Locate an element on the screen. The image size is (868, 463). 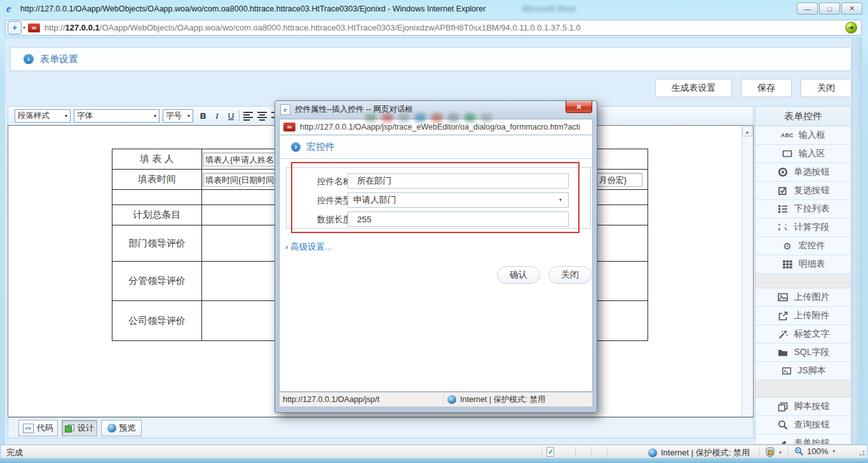
align-left-icon is located at coordinates (248, 116).